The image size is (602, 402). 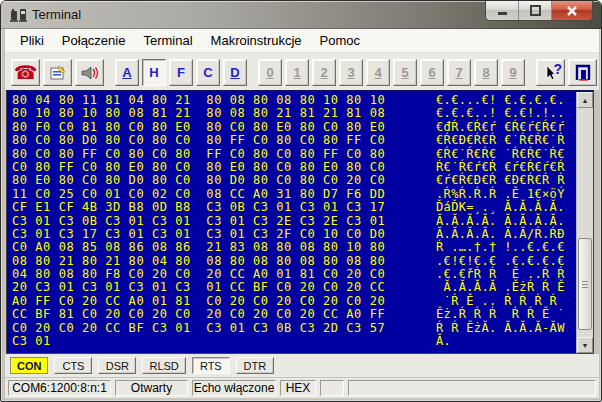 I want to click on scroll-down-icon: ▼, so click(x=586, y=346).